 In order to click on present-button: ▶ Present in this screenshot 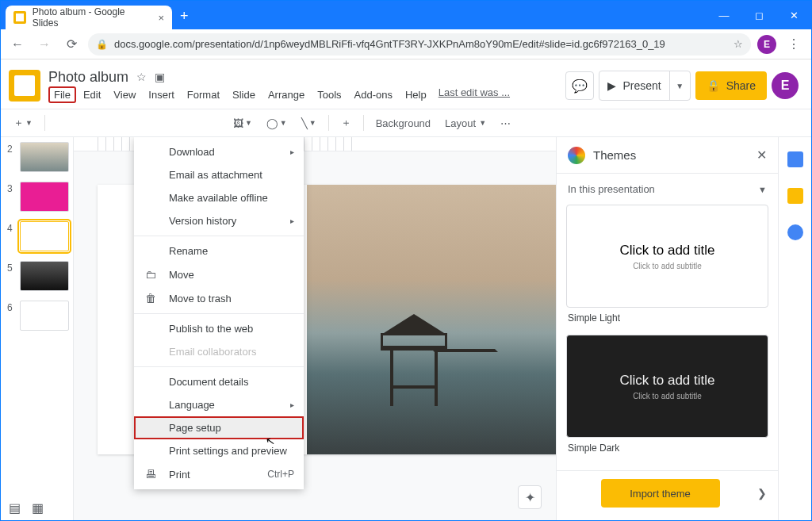, I will do `click(634, 86)`.